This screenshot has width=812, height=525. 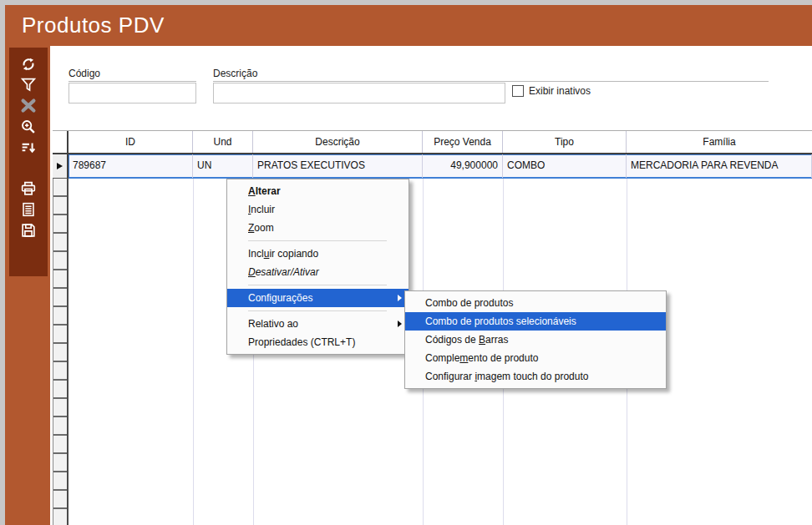 I want to click on clear-filter-icon, so click(x=28, y=106).